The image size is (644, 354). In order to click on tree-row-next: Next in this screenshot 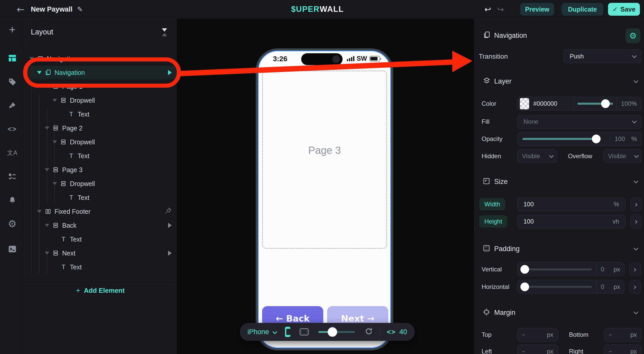, I will do `click(100, 253)`.